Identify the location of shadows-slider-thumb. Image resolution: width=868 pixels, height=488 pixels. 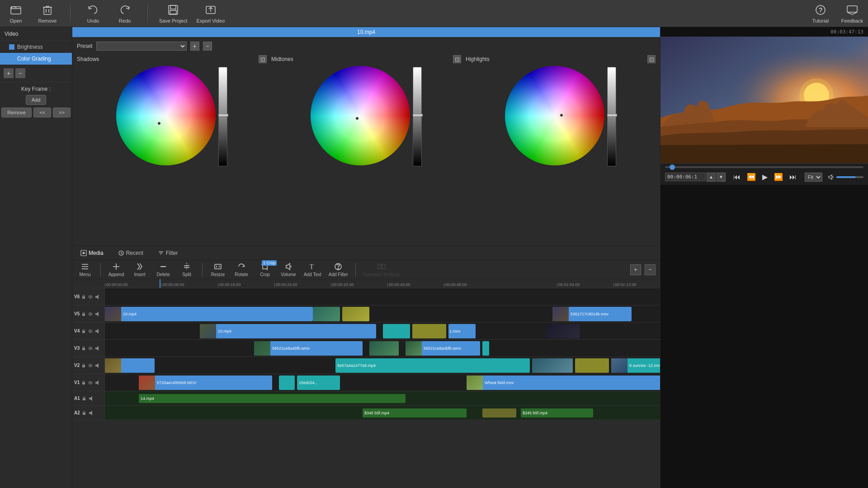
(223, 115).